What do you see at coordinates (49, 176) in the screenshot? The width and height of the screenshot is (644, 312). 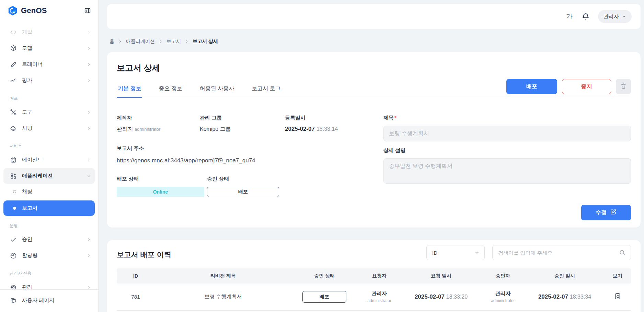 I see `sidebar-item-application: 애플리케이션` at bounding box center [49, 176].